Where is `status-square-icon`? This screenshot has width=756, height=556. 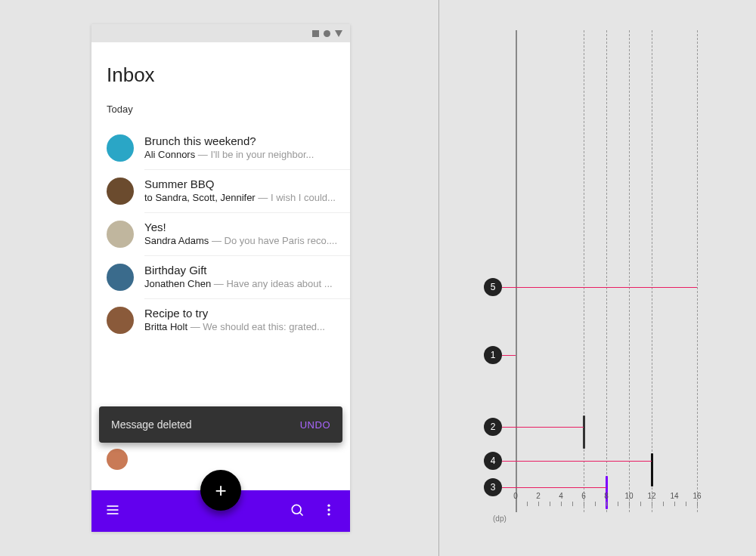 status-square-icon is located at coordinates (316, 33).